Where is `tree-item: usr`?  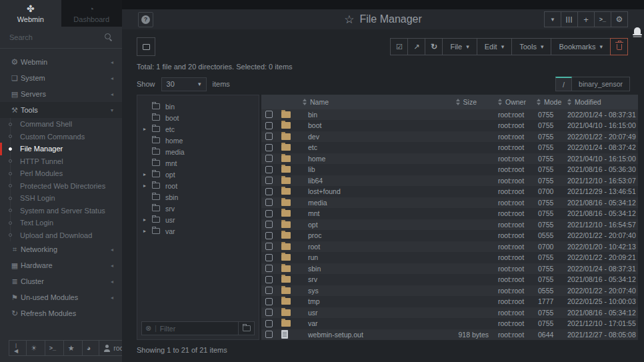
tree-item: usr is located at coordinates (198, 220).